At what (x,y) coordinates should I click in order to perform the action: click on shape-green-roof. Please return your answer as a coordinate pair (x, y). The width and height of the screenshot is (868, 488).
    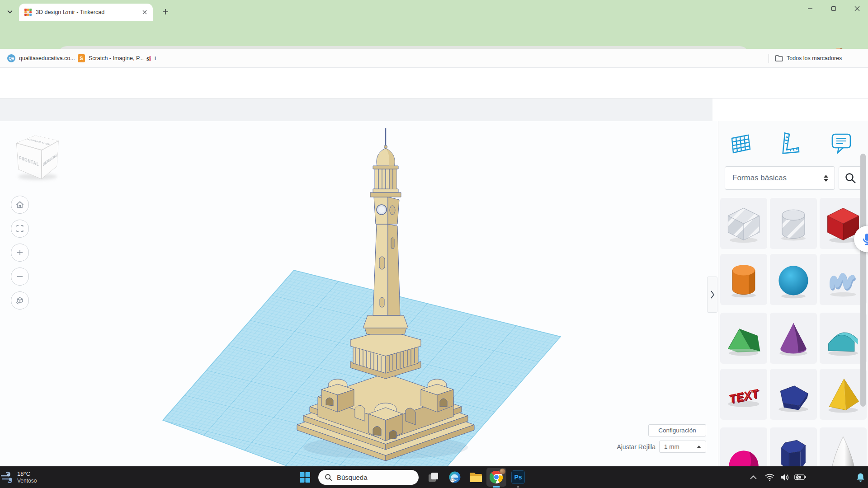
    Looking at the image, I should click on (744, 338).